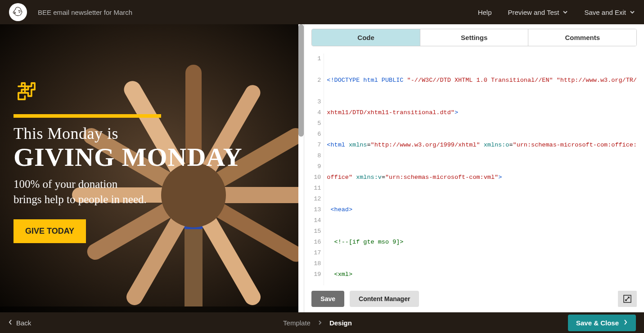 The height and width of the screenshot is (333, 644). Describe the element at coordinates (128, 192) in the screenshot. I see `preview-subtitle: 100% of your donation brings help to peo…` at that location.